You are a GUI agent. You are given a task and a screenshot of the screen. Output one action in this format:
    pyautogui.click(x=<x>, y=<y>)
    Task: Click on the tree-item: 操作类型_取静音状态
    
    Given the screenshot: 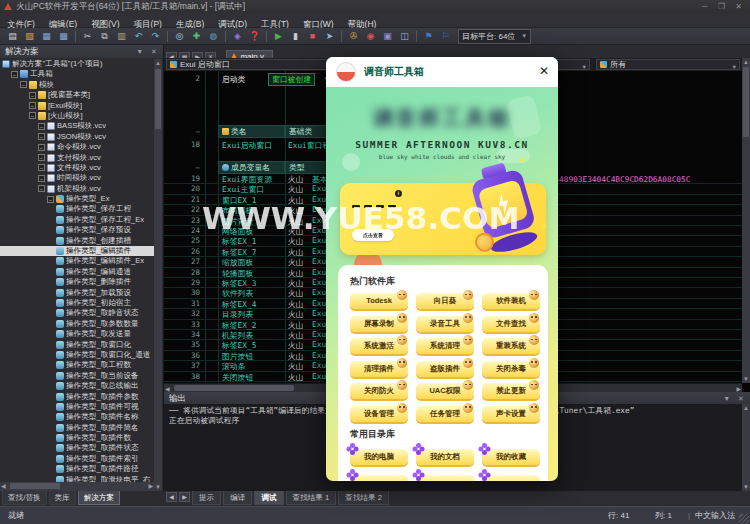 What is the action you would take?
    pyautogui.click(x=77, y=313)
    